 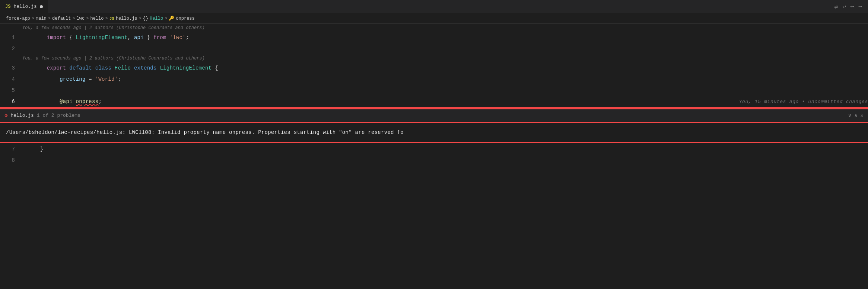 I want to click on breadcrumb-item-hello-class: Hello, so click(x=156, y=19).